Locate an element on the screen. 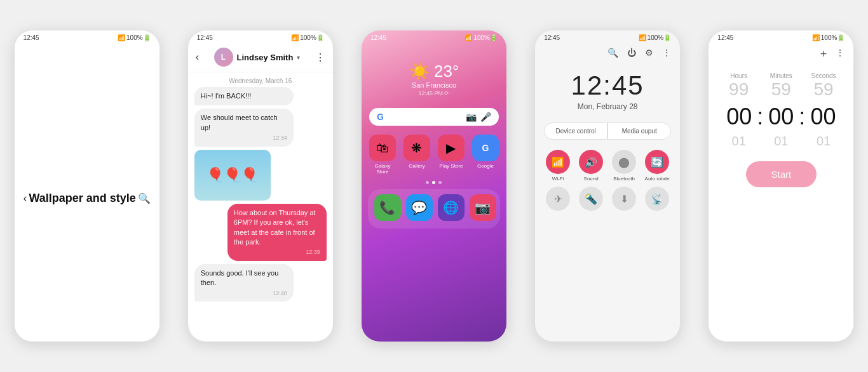  weather-time: 12:45 PM ⟳ is located at coordinates (434, 93).